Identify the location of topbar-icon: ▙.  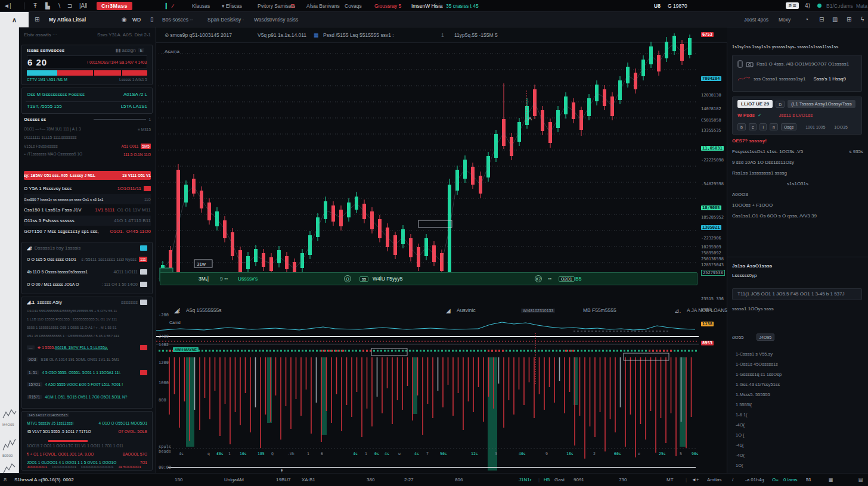
(48, 6).